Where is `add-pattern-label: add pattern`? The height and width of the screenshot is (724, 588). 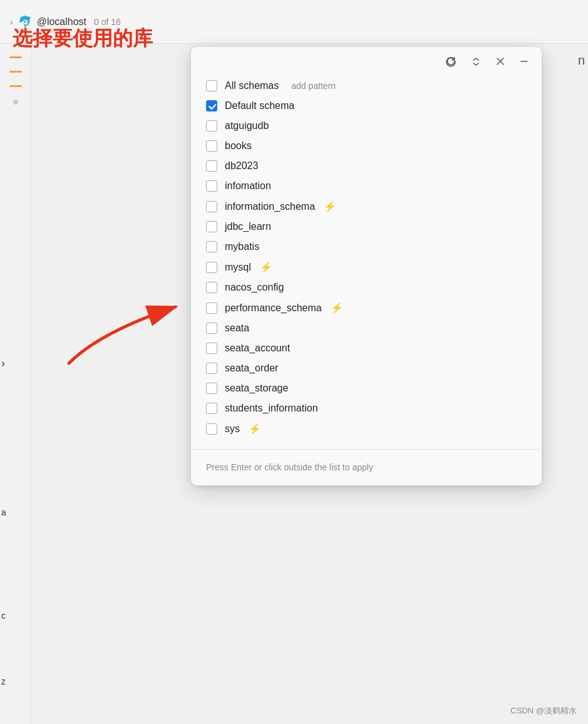 add-pattern-label: add pattern is located at coordinates (313, 86).